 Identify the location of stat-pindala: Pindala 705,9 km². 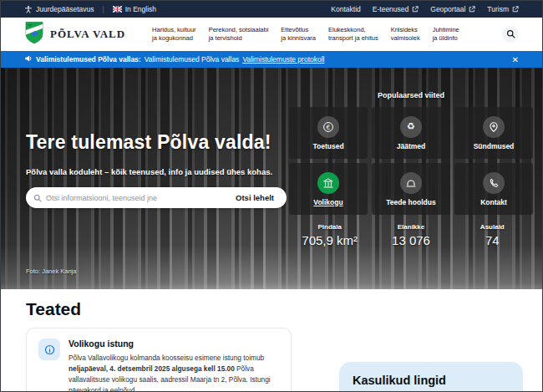
(329, 236).